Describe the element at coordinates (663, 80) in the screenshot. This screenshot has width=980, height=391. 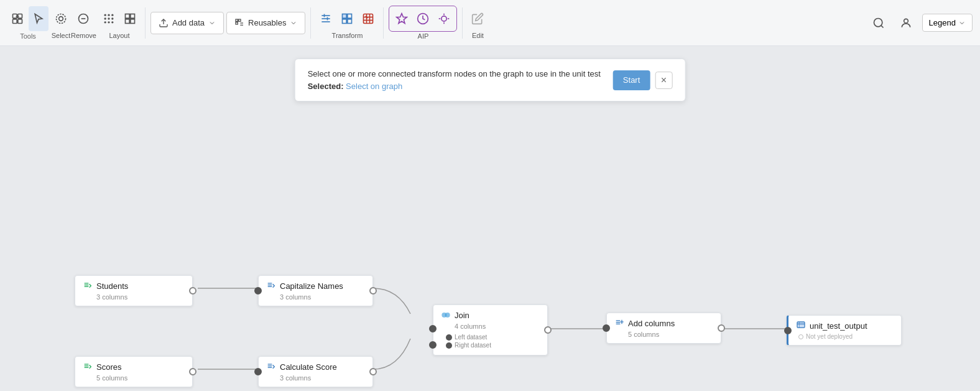
I see `close-button: ×` at that location.